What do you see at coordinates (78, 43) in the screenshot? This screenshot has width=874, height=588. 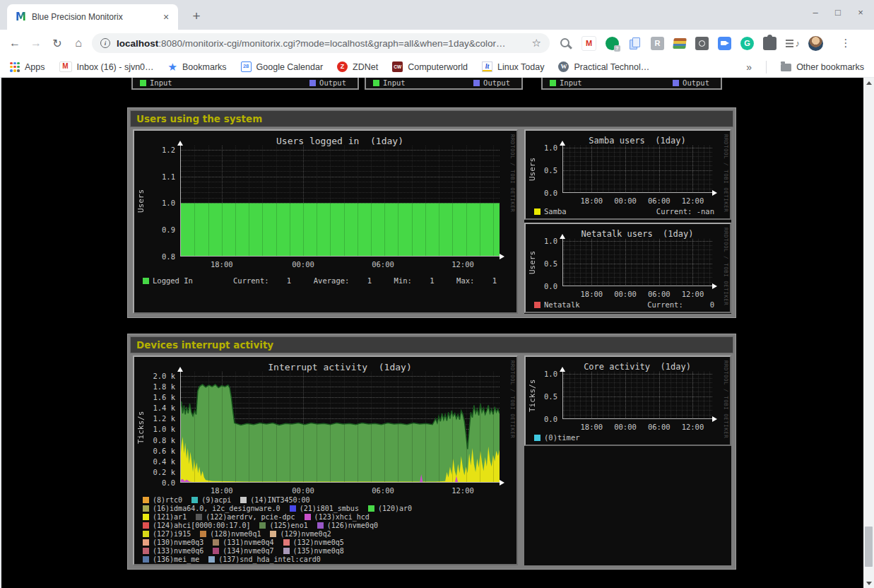 I see `home-icon: ⌂` at bounding box center [78, 43].